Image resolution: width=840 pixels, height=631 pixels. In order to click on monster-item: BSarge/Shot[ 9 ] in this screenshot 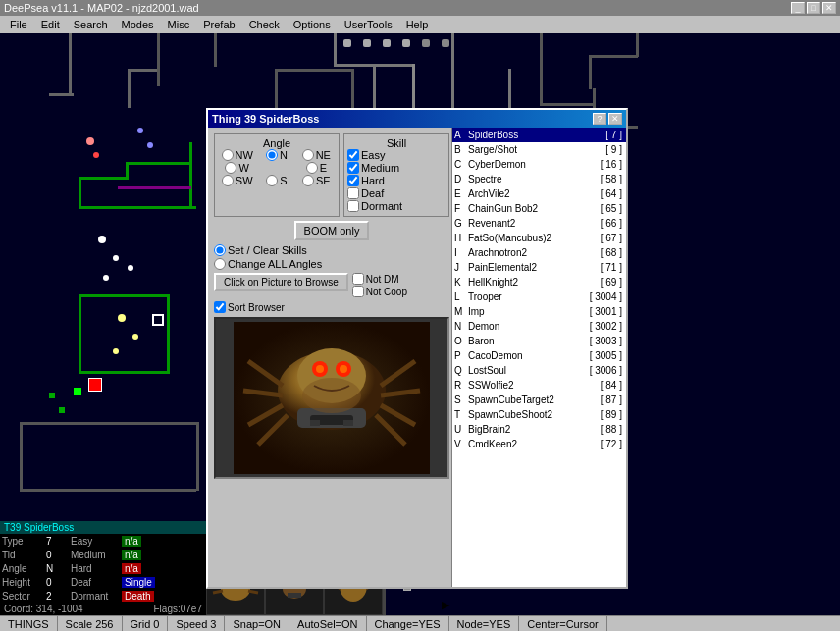, I will do `click(540, 149)`.